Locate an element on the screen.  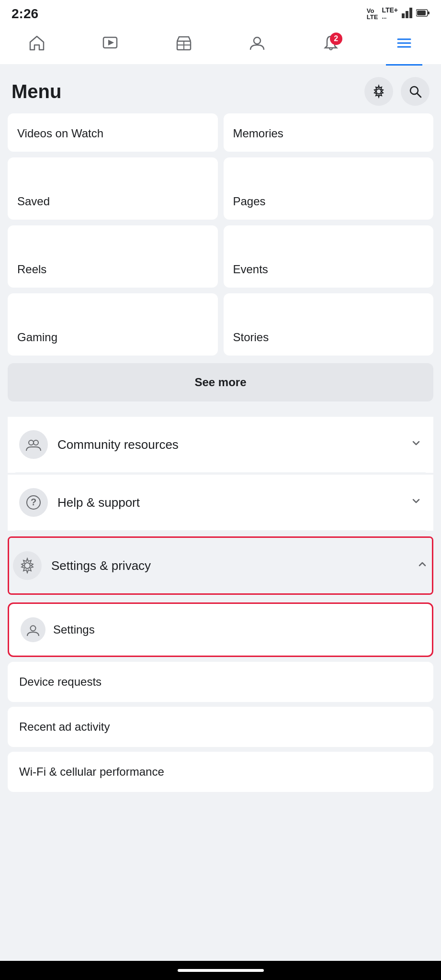
recent-ad-activity-sub-item: Recent ad activity is located at coordinates (220, 727).